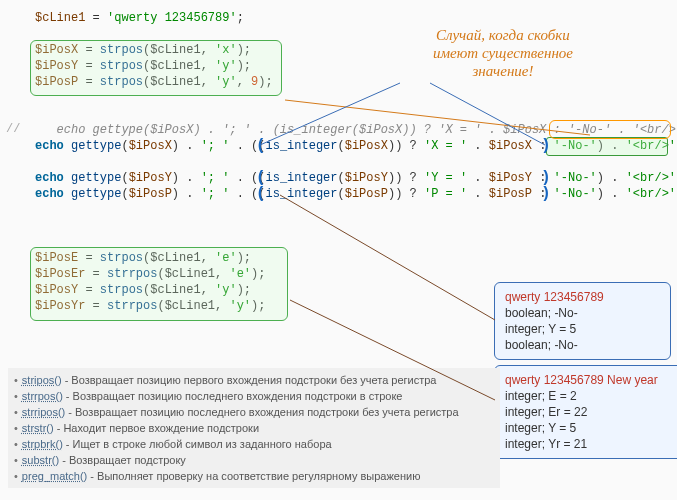  Describe the element at coordinates (40, 460) in the screenshot. I see `link-substr: substr()` at that location.